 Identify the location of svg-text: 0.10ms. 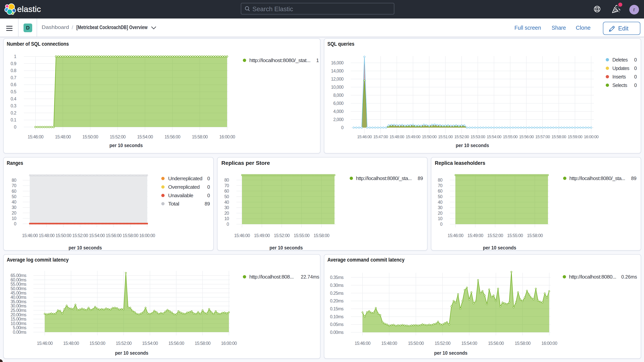
(337, 317).